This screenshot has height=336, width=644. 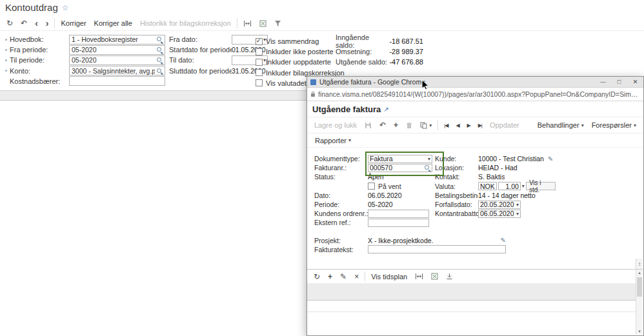 What do you see at coordinates (510, 186) in the screenshot?
I see `valuta-rate-field: 1.00` at bounding box center [510, 186].